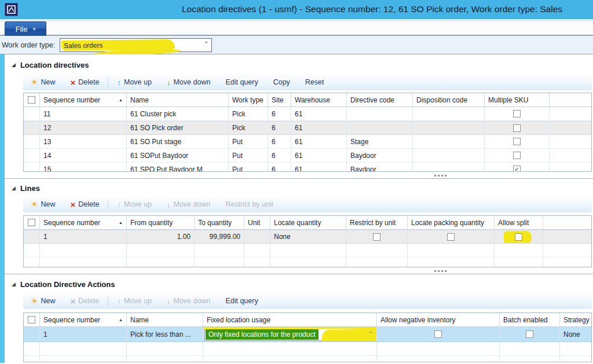  Describe the element at coordinates (519, 222) in the screenshot. I see `column-header-allow-split: Allow split` at that location.